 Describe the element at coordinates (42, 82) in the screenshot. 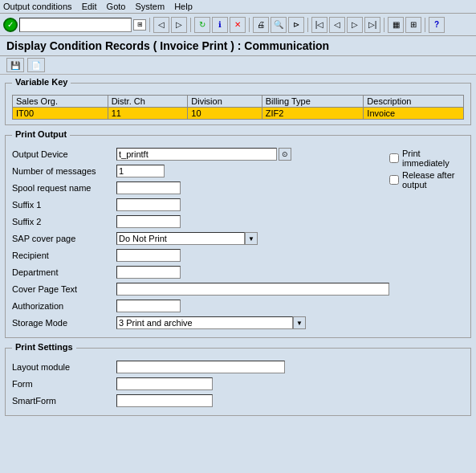

I see `variable-key-title: Variable Key` at that location.